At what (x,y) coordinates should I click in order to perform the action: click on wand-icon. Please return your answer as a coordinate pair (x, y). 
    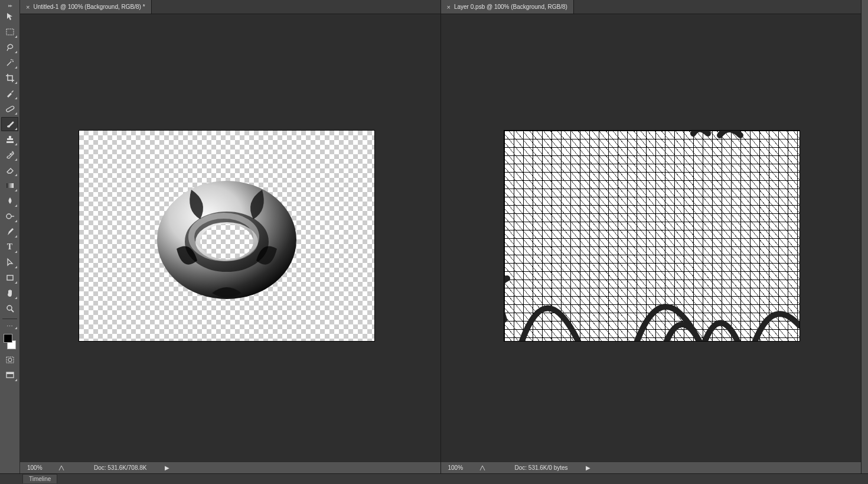
    Looking at the image, I should click on (10, 63).